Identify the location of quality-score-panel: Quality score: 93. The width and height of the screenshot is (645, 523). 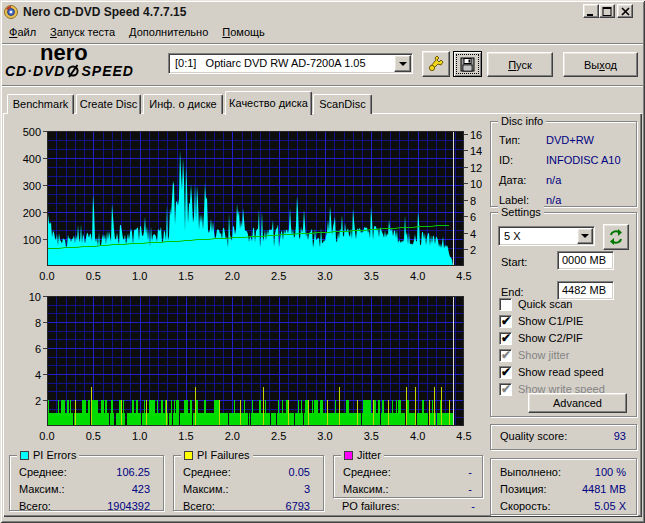
(564, 437).